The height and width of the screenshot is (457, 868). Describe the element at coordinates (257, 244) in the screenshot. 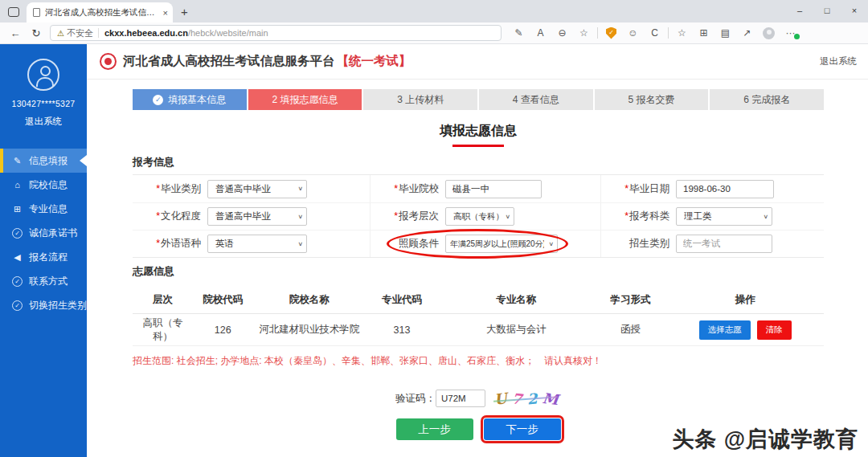

I see `foreign-language-select: 英语 ∨` at that location.